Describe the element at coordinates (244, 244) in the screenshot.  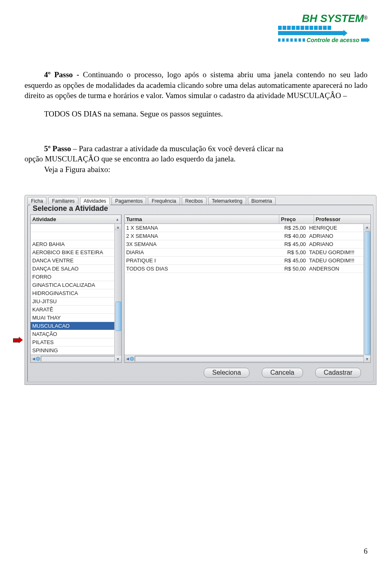
I see `table-row: 3X SEMANAR$ 45,00ADRIANO` at that location.